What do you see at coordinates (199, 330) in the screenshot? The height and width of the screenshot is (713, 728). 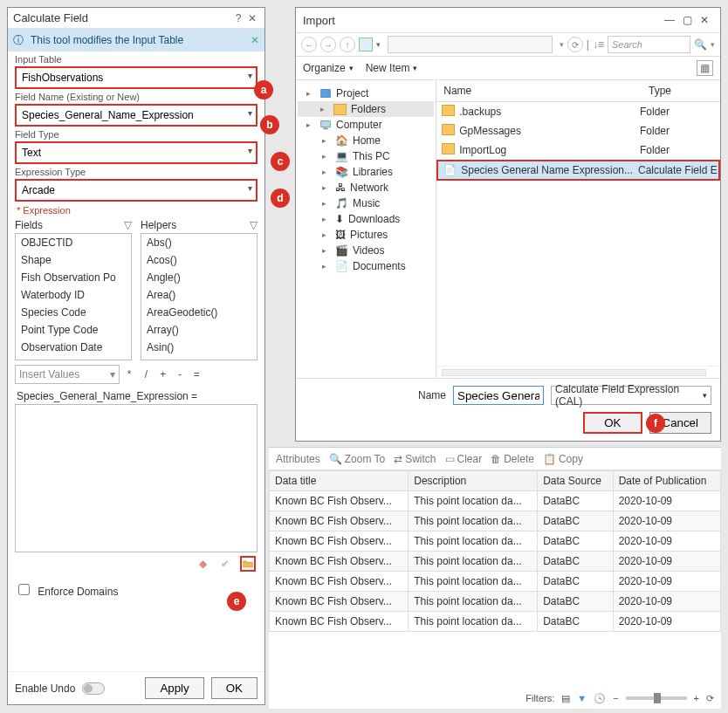 I see `helper-item: Array()` at bounding box center [199, 330].